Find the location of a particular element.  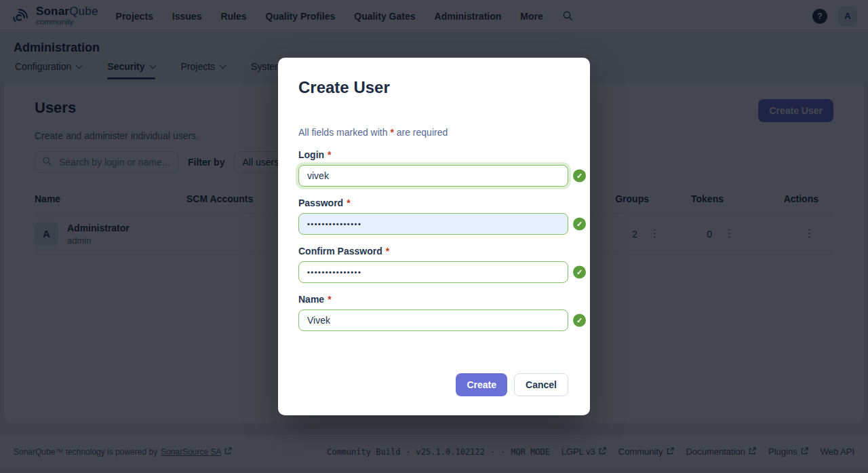

name-input is located at coordinates (433, 320).